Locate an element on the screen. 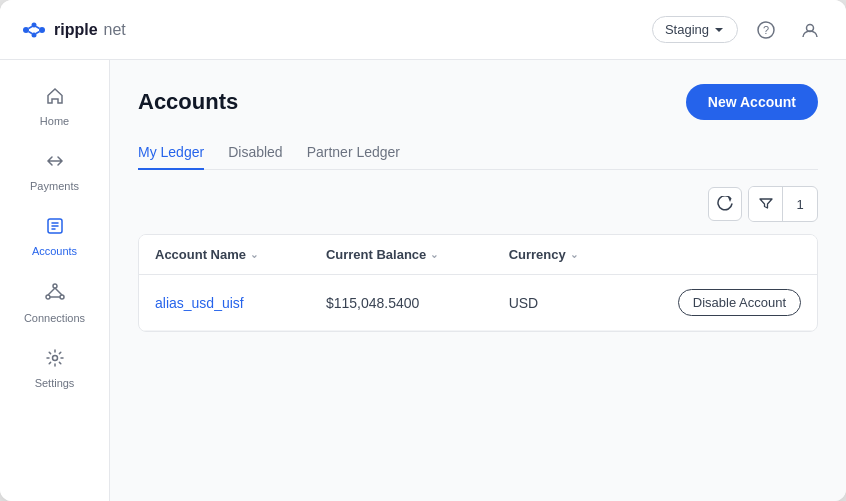 The image size is (846, 501). logo-suffix: net is located at coordinates (115, 30).